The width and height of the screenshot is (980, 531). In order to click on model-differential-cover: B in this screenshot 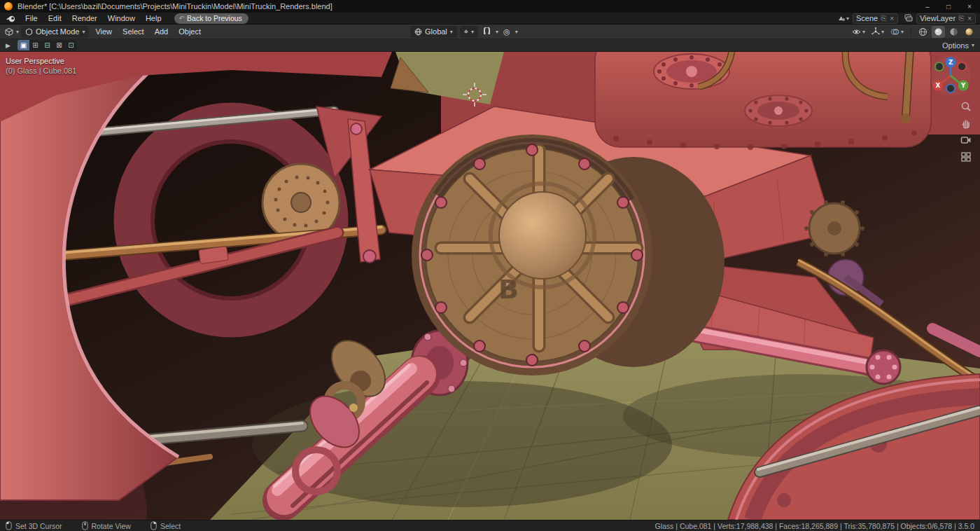, I will do `click(532, 255)`.